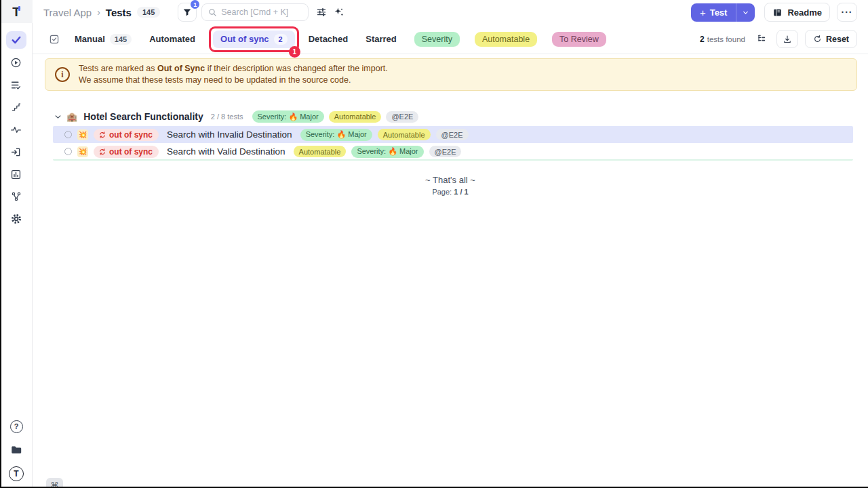  I want to click on new-test-button: + Test, so click(713, 12).